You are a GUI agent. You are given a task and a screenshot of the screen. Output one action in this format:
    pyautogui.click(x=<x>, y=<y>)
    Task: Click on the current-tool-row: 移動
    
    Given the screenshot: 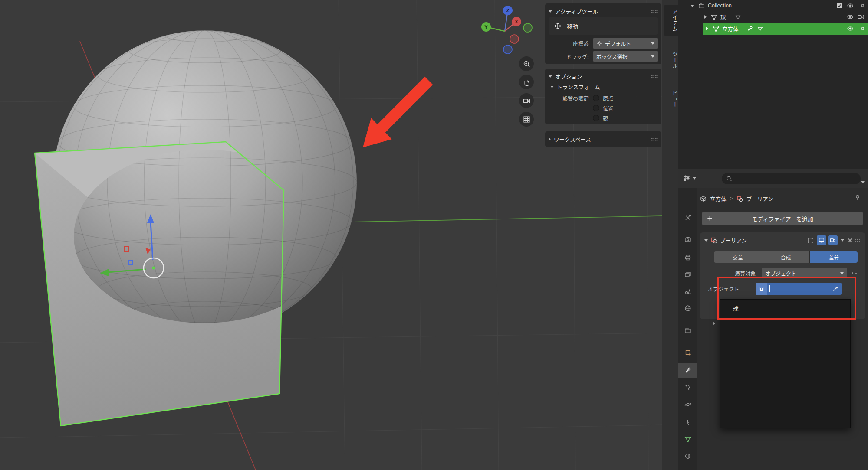 What is the action you would take?
    pyautogui.click(x=603, y=26)
    